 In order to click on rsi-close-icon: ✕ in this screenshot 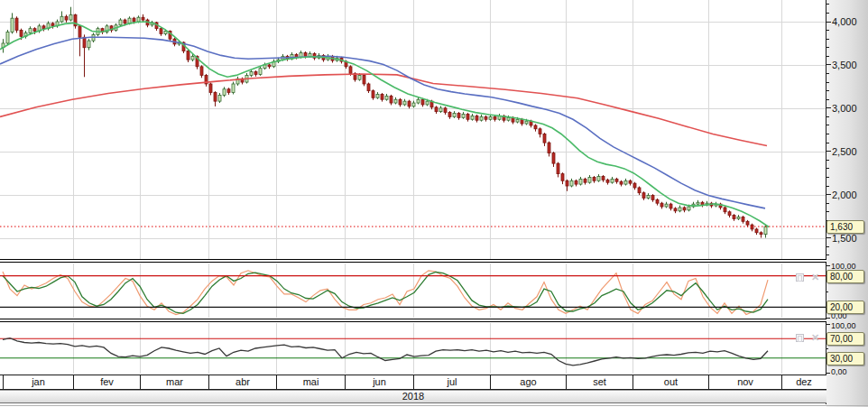, I will do `click(816, 338)`.